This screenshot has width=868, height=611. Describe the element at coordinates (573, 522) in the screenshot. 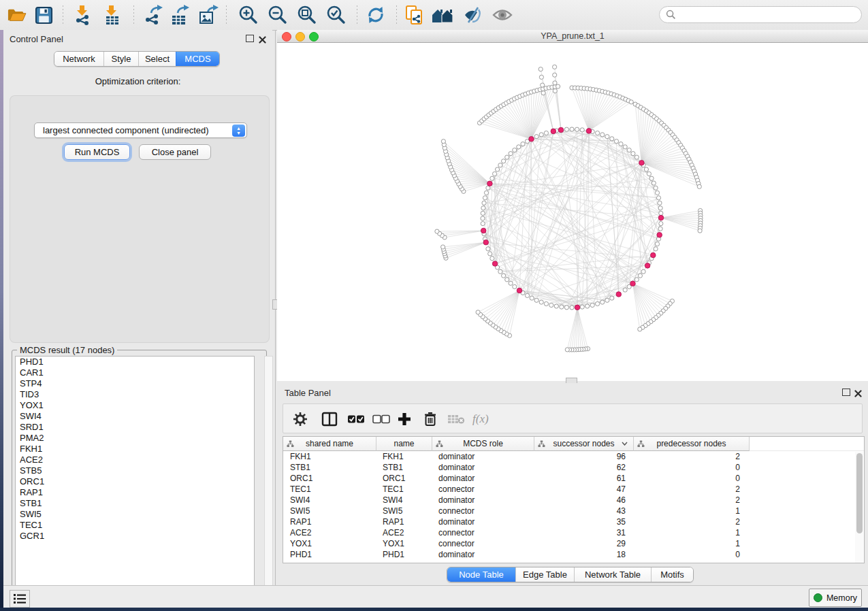

I see `table-row: RAP1RAP1dominator352` at that location.